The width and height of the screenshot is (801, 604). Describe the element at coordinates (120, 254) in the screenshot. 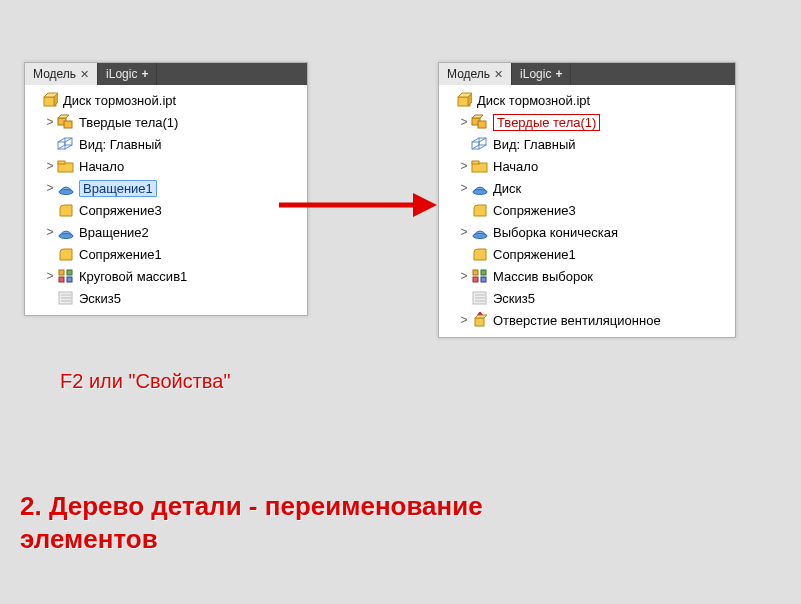

I see `tree-item-label: Сопряжение1` at that location.